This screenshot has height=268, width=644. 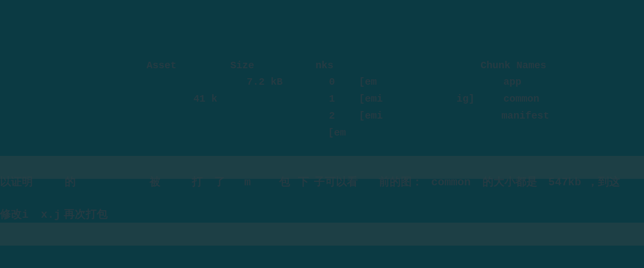 What do you see at coordinates (336, 182) in the screenshot?
I see `ghost-text: 子可以看` at bounding box center [336, 182].